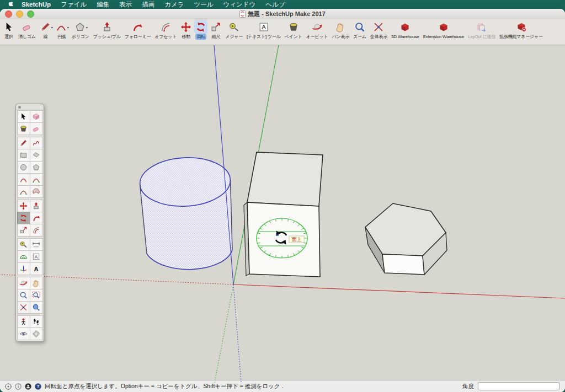  I want to click on toolbar-button-eraser-2: 消しゴム, so click(27, 30).